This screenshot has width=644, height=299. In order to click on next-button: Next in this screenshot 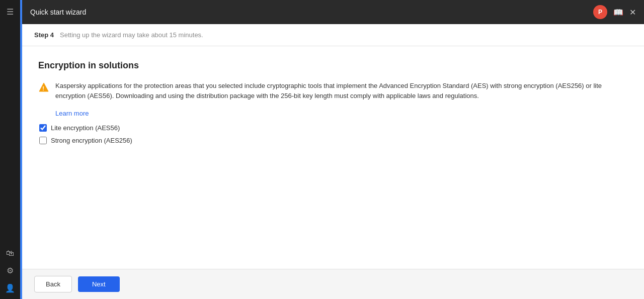, I will do `click(99, 284)`.